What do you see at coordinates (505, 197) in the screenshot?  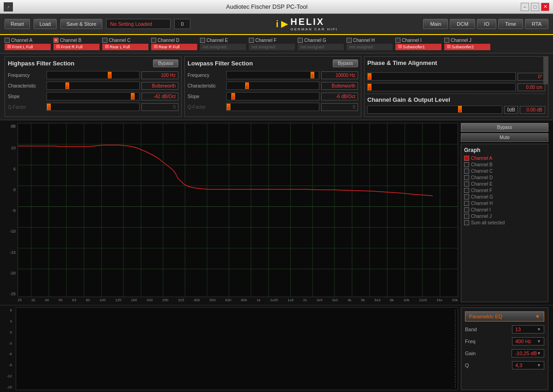 I see `legend-item-6: Channel G` at bounding box center [505, 197].